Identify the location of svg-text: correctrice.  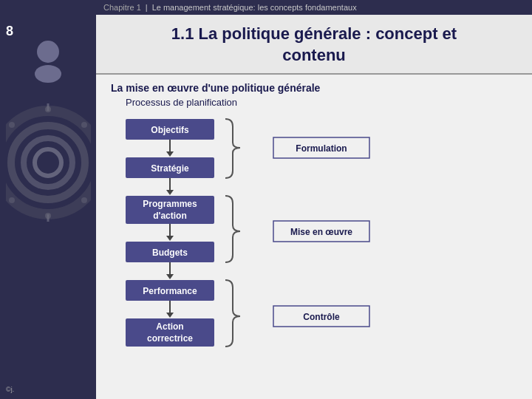
(170, 338).